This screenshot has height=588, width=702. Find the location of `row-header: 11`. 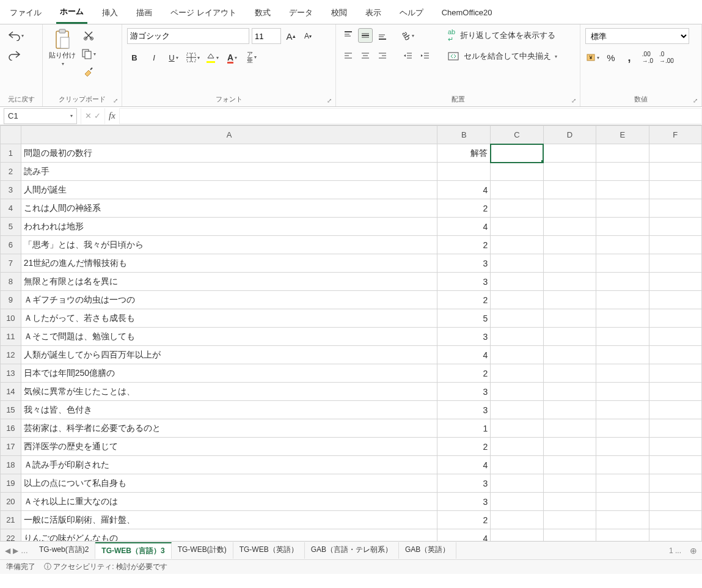

row-header: 11 is located at coordinates (11, 337).